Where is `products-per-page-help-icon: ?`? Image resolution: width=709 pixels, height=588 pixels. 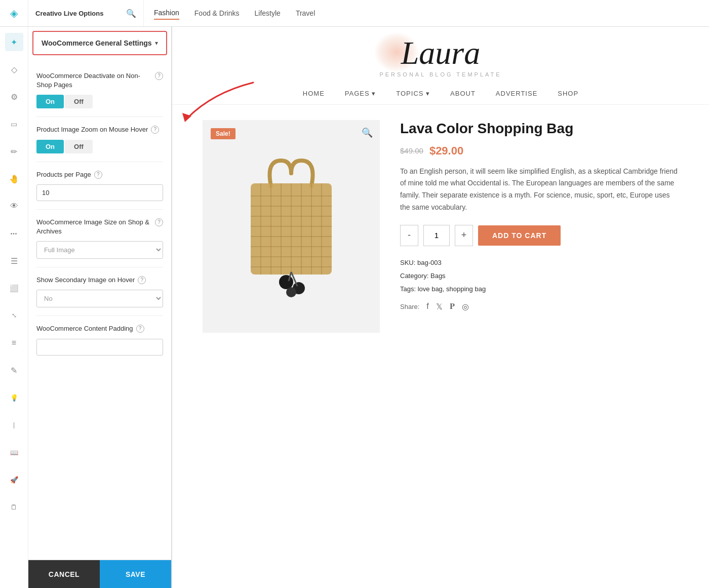 products-per-page-help-icon: ? is located at coordinates (98, 175).